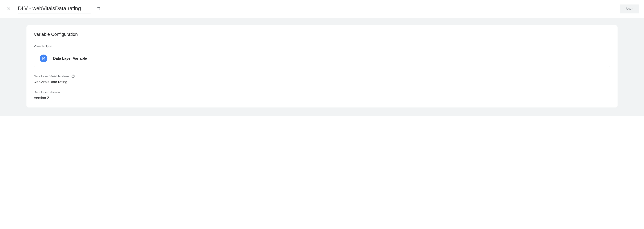 The image size is (644, 229). Describe the element at coordinates (9, 9) in the screenshot. I see `close-button` at that location.